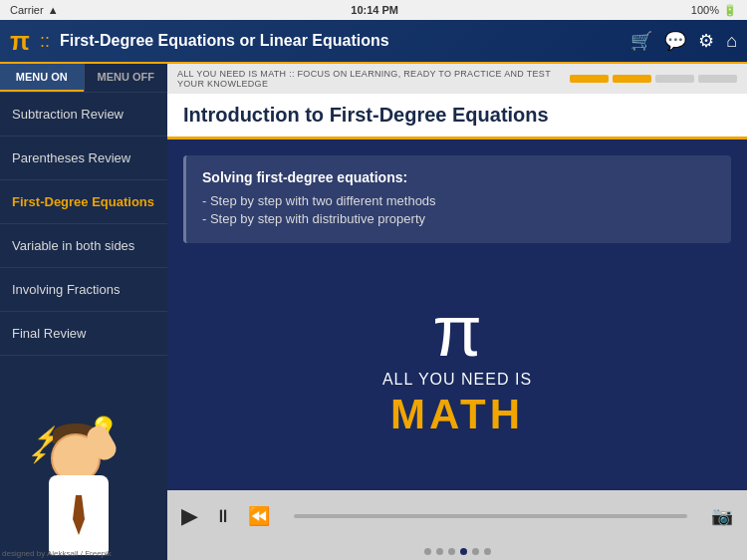 The height and width of the screenshot is (560, 747). Describe the element at coordinates (457, 116) in the screenshot. I see `content-title: Introduction to First-Degree Equations` at that location.